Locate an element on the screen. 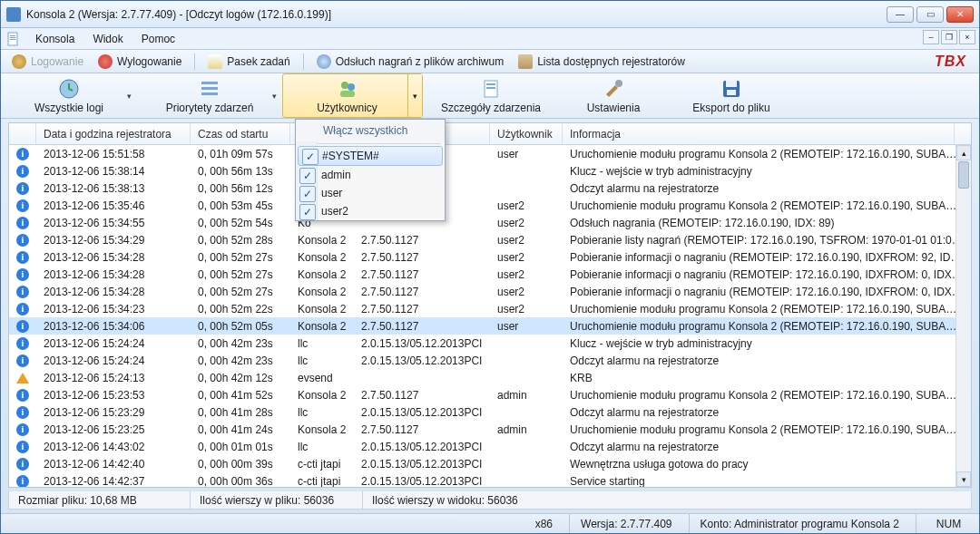 The image size is (980, 534). menu-konsola: Konsola is located at coordinates (54, 39).